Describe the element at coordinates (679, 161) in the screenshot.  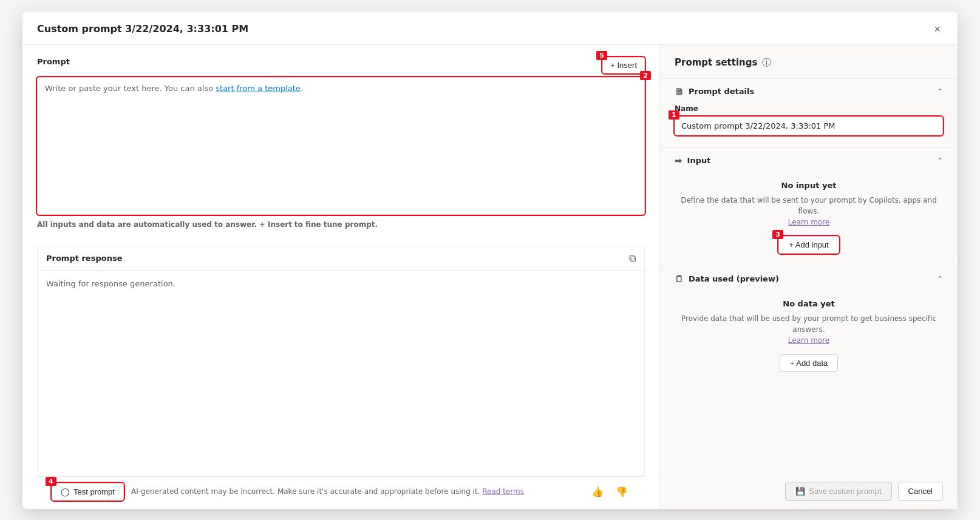
I see `input-icon: ➡` at that location.